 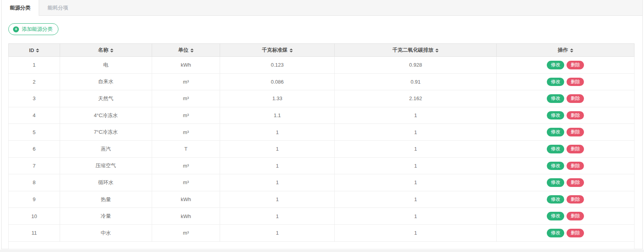 I want to click on column-header-co2: 千克二氧化碳排放, so click(x=416, y=50).